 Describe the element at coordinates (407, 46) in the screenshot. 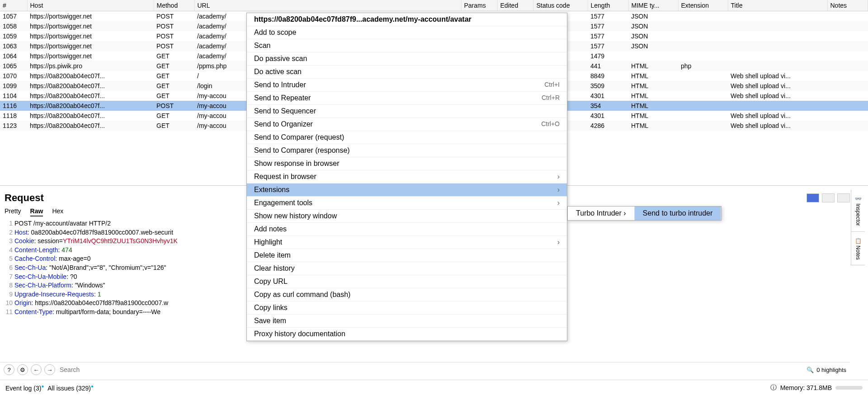

I see `context-menu-item: Scan` at that location.